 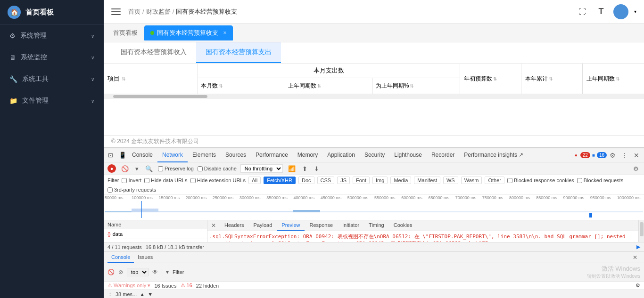 I want to click on settings-icon: ⚙, so click(x=636, y=169).